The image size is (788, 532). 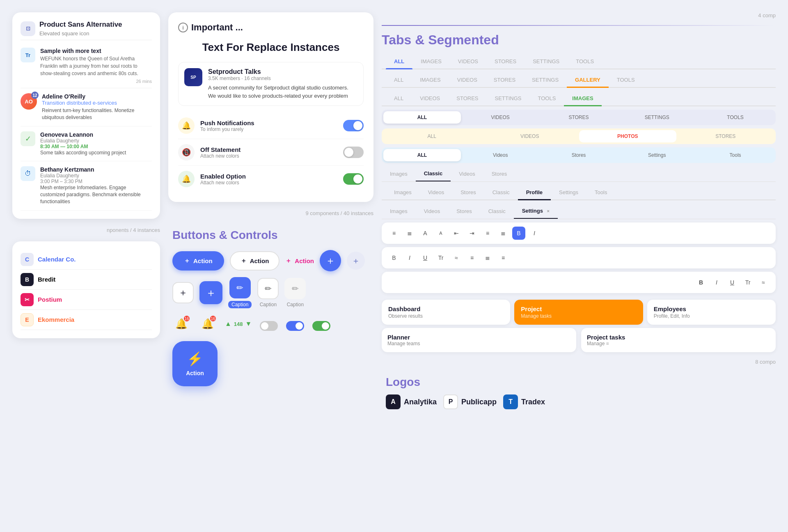 I want to click on logo-analytika: A Analytika, so click(x=411, y=402).